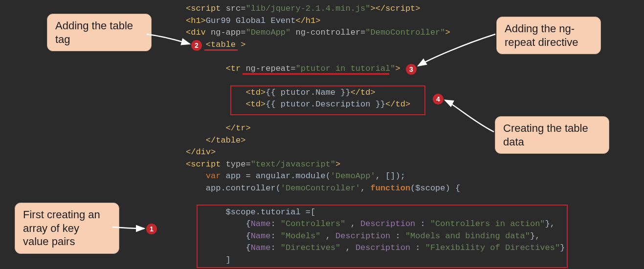 The width and height of the screenshot is (644, 269). I want to click on marker-2: 2, so click(197, 45).